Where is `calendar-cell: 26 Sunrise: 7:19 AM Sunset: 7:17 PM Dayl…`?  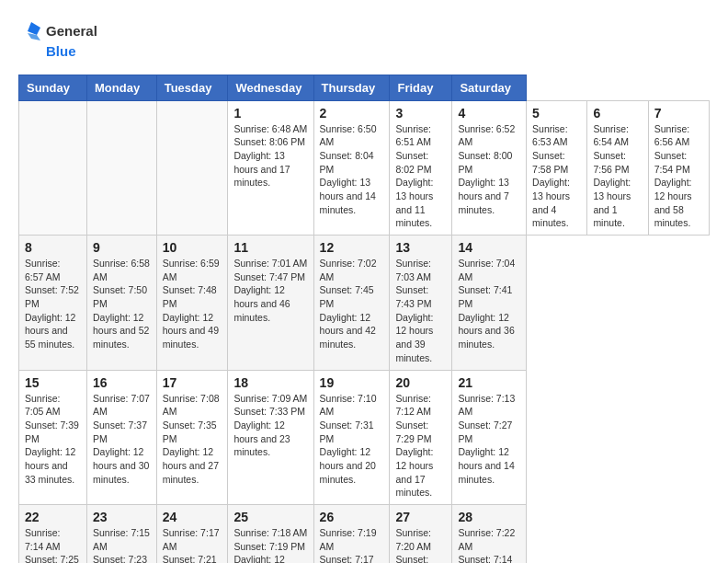 calendar-cell: 26 Sunrise: 7:19 AM Sunset: 7:17 PM Dayl… is located at coordinates (351, 534).